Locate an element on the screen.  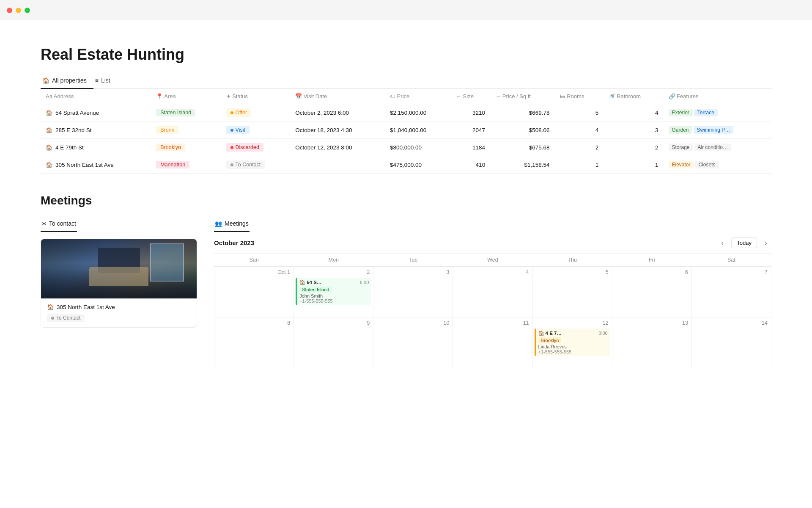
cell-status: Offer is located at coordinates (256, 113).